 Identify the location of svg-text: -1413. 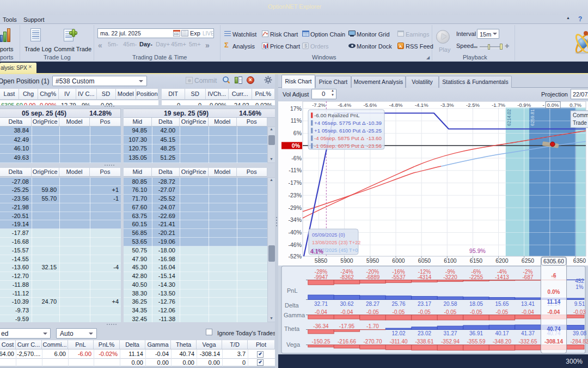
(502, 277).